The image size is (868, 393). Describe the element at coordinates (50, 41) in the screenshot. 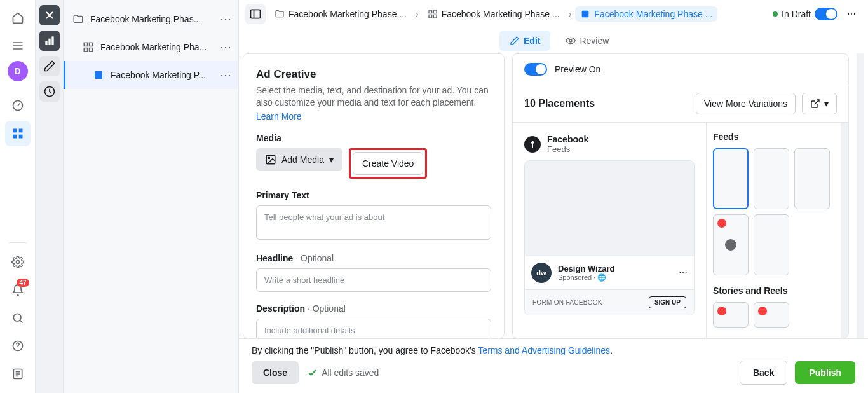

I see `chart-icon` at that location.